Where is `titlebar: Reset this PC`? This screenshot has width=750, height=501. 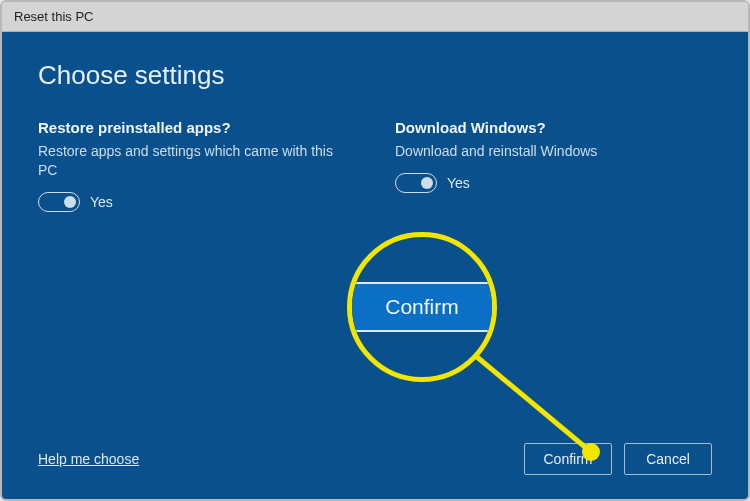
titlebar: Reset this PC is located at coordinates (375, 17).